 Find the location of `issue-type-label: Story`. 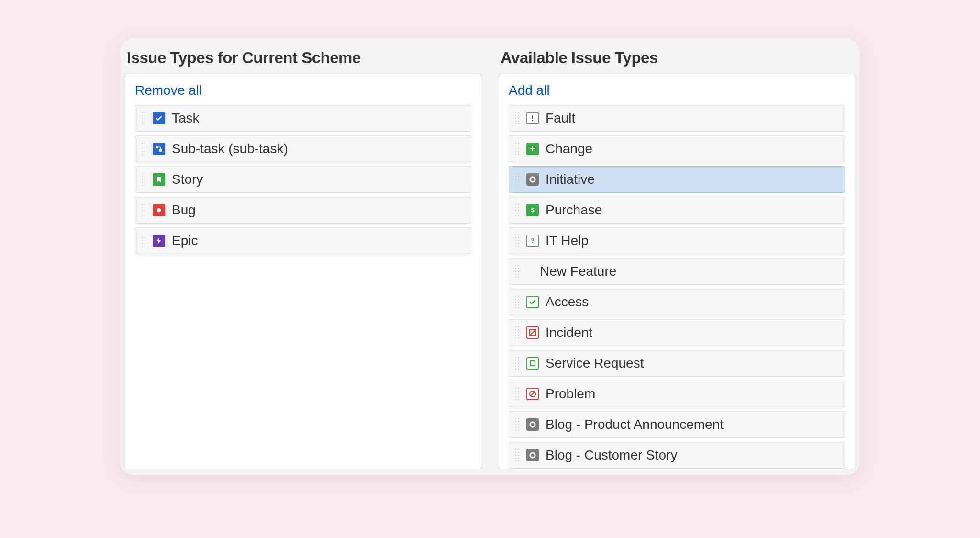

issue-type-label: Story is located at coordinates (188, 179).